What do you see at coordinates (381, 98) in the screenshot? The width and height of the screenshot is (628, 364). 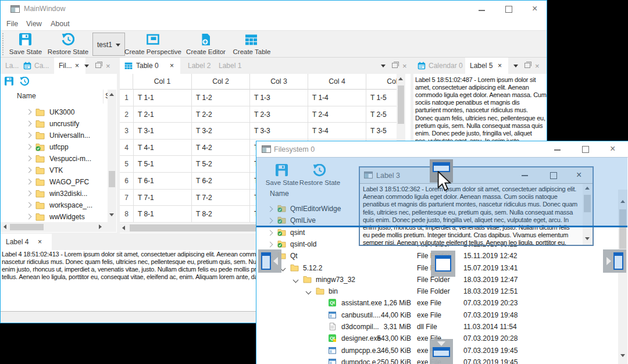 I see `table-cell: T 1-5` at bounding box center [381, 98].